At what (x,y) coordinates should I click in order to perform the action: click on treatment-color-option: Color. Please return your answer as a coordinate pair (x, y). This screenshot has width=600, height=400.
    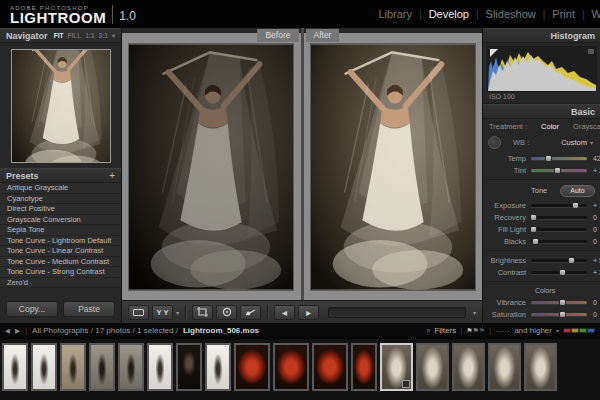
    Looking at the image, I should click on (550, 126).